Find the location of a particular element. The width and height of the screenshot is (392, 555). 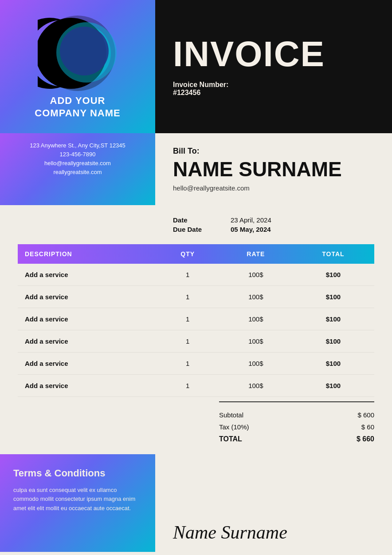

date-row: Date 23 April, 2024 is located at coordinates (274, 220).